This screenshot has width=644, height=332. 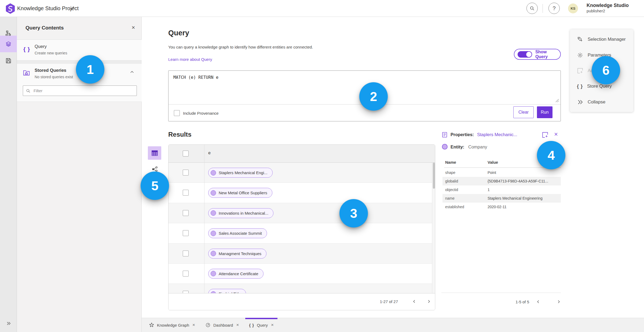 What do you see at coordinates (177, 113) in the screenshot?
I see `provenance-checkbox` at bounding box center [177, 113].